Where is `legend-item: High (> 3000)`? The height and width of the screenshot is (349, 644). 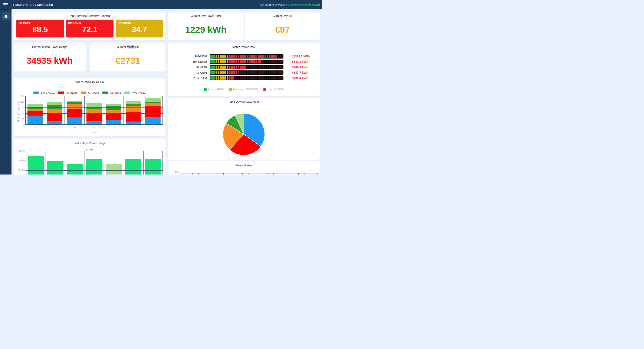 legend-item: High (> 3000) is located at coordinates (274, 89).